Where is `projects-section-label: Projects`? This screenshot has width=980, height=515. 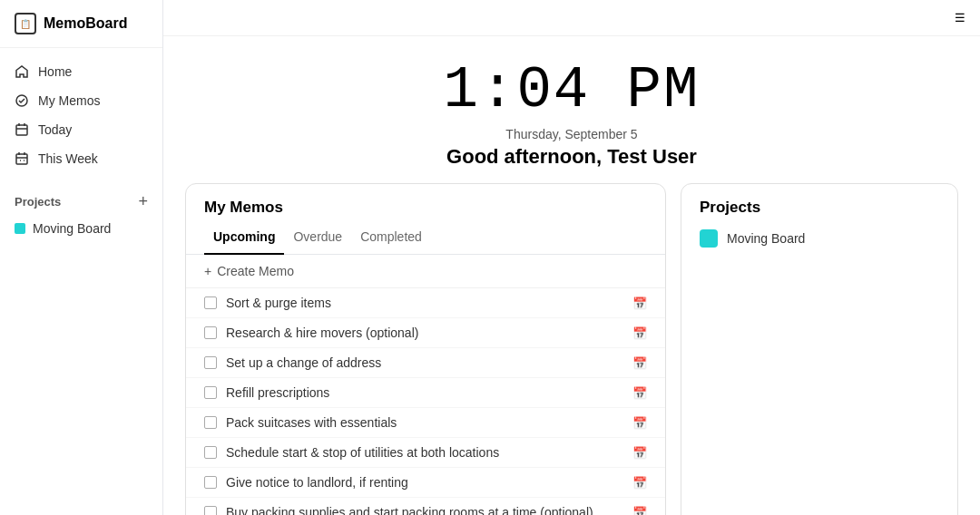
projects-section-label: Projects is located at coordinates (38, 201).